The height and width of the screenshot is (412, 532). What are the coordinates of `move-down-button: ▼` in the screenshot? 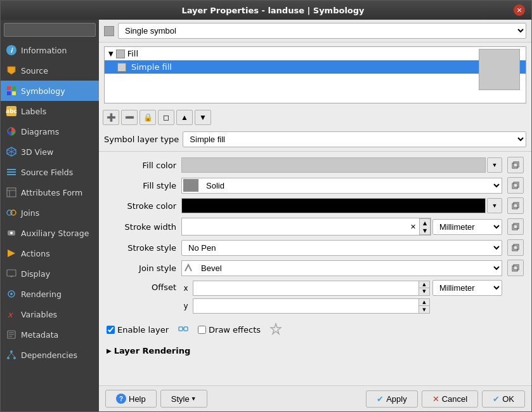 It's located at (203, 117).